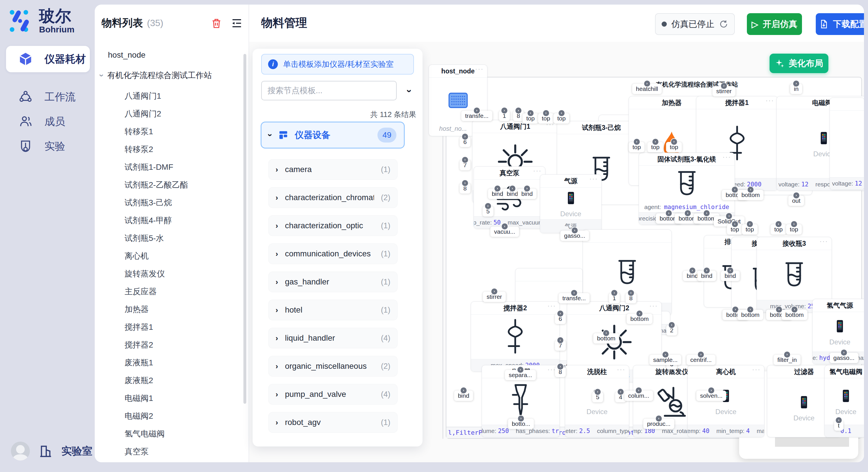 The height and width of the screenshot is (472, 868). Describe the element at coordinates (774, 24) in the screenshot. I see `start-simulation-button: ▷ 开启仿真` at that location.